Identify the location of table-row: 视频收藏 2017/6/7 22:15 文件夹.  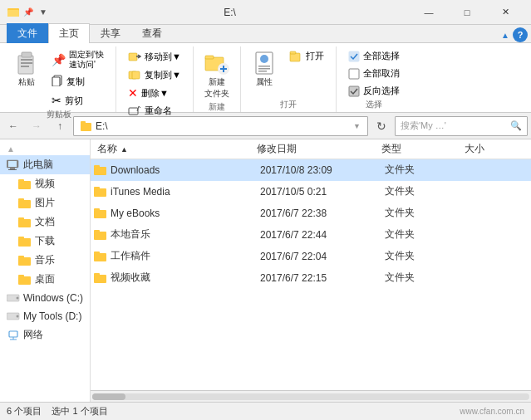
(311, 278).